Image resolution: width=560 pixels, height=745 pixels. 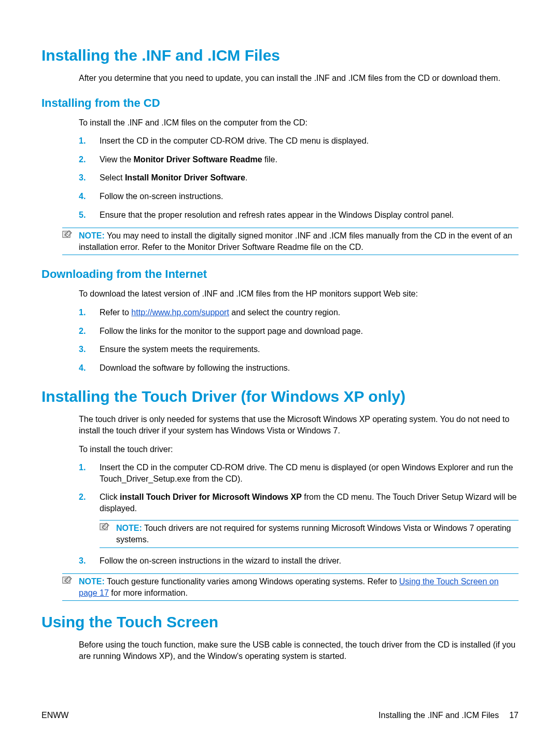 I want to click on list-text: Ensure that the proper resolution and re…, so click(x=277, y=215).